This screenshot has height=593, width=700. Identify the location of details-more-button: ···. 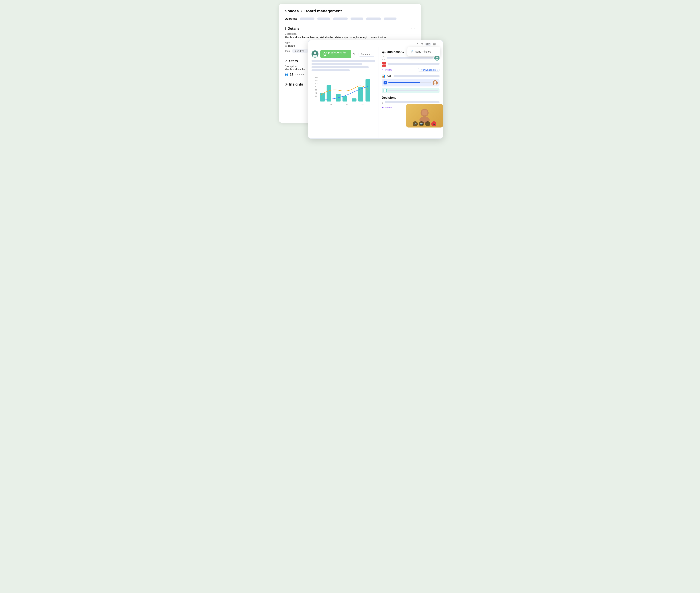
(413, 29).